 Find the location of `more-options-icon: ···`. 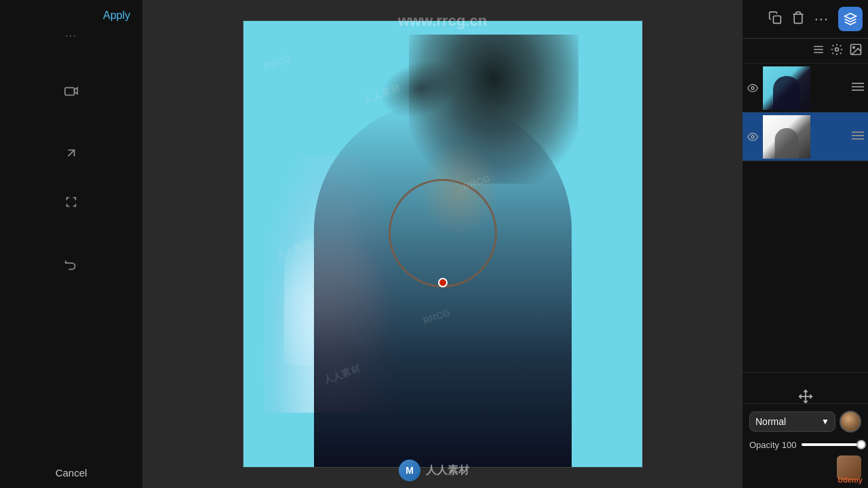

more-options-icon: ··· is located at coordinates (71, 35).